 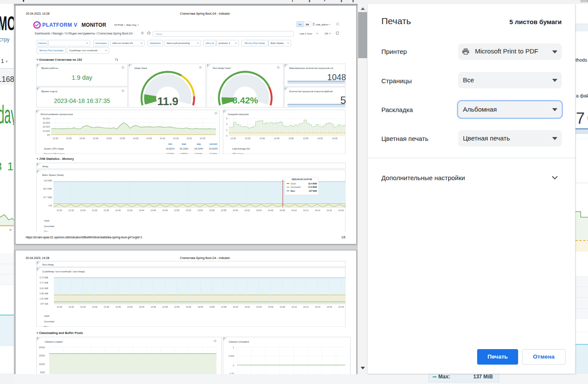 What do you see at coordinates (222, 68) in the screenshot?
I see `svg-text: Non-Heap Used` at bounding box center [222, 68].